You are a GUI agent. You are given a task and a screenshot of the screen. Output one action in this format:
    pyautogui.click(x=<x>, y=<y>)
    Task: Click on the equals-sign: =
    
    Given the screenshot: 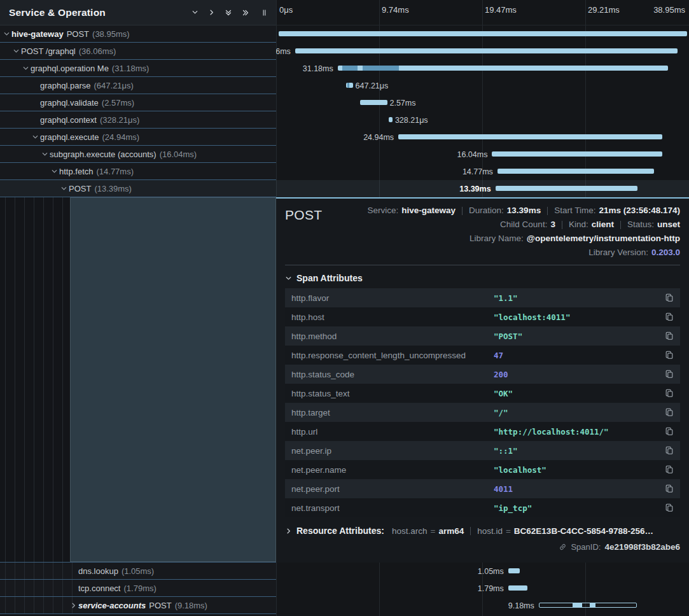 What is the action you would take?
    pyautogui.click(x=508, y=531)
    